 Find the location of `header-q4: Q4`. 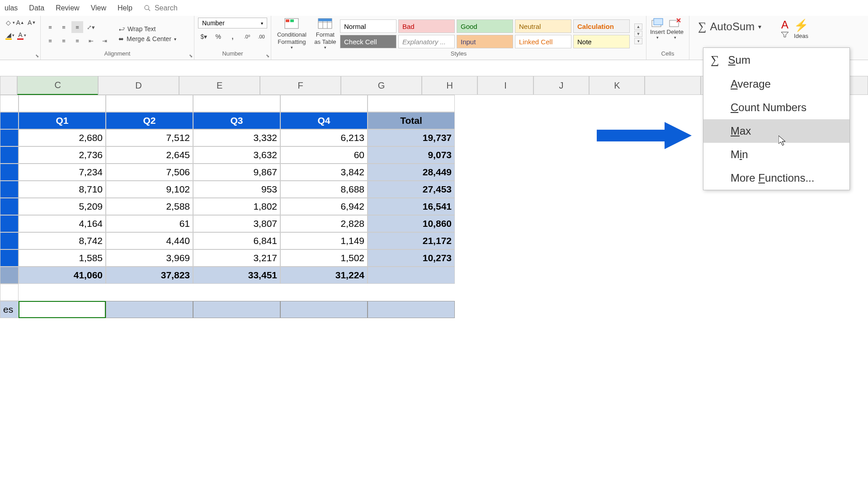

header-q4: Q4 is located at coordinates (324, 121).